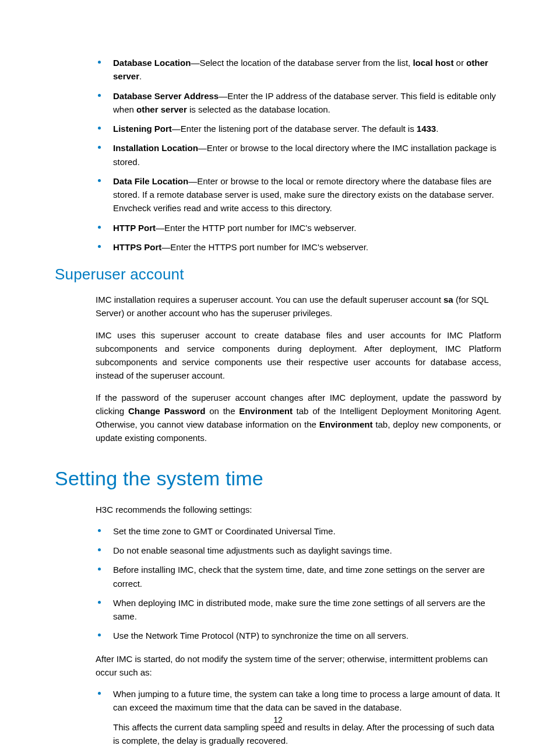 This screenshot has height=756, width=556. Describe the element at coordinates (298, 510) in the screenshot. I see `paragraph: H3C recommends the following settings:` at that location.